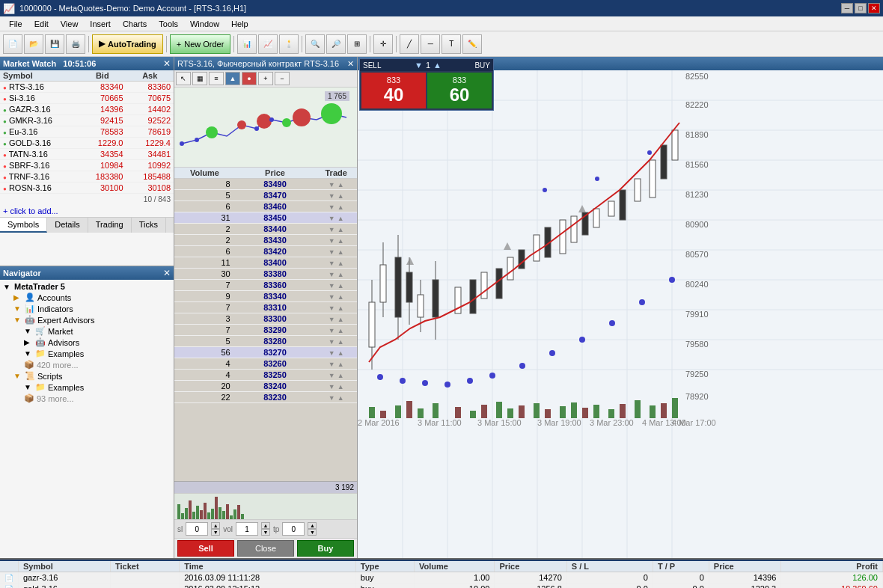 This screenshot has height=588, width=883. What do you see at coordinates (266, 398) in the screenshot?
I see `dom-row: 22 83230 ▼ ▲` at bounding box center [266, 398].